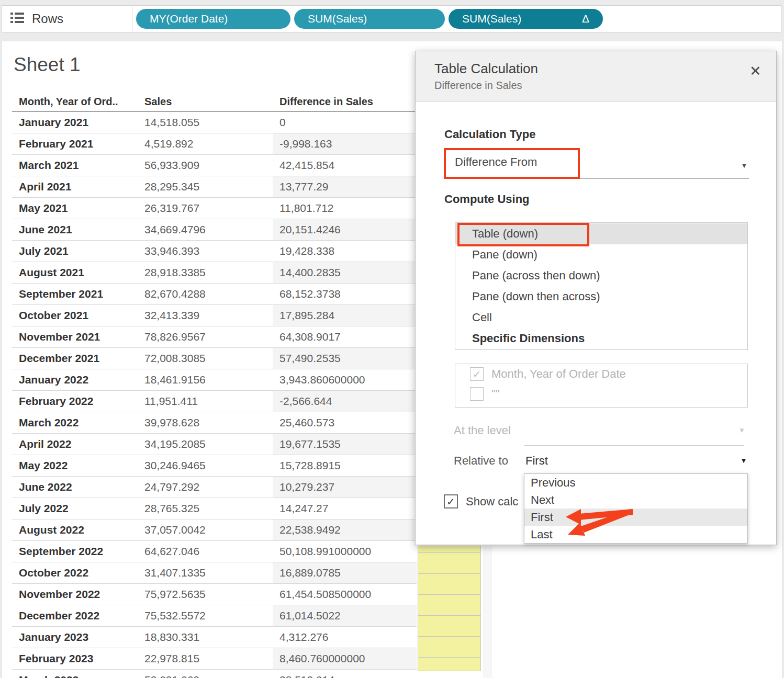 The image size is (784, 678). What do you see at coordinates (56, 659) in the screenshot?
I see `cell-month: February 2023` at bounding box center [56, 659].